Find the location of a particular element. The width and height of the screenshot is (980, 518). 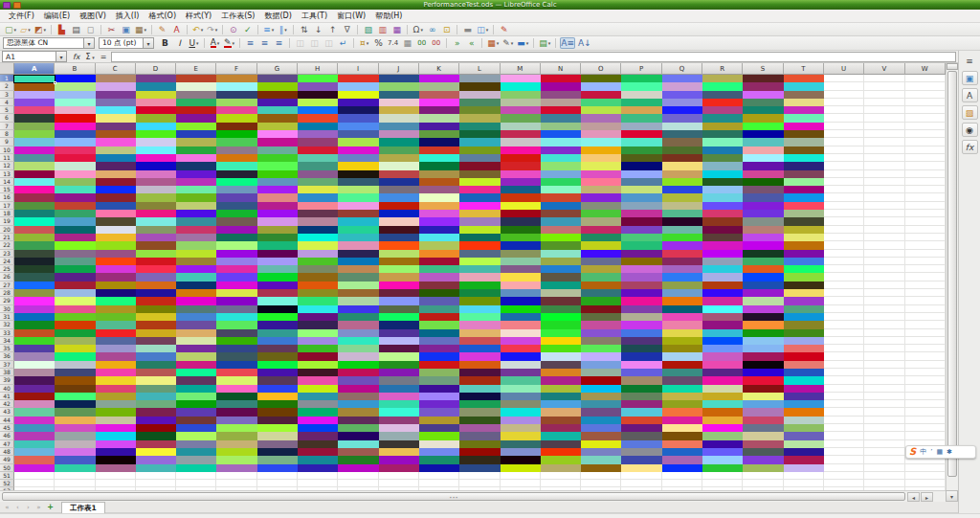

row-header-2: 2 is located at coordinates (8, 86).